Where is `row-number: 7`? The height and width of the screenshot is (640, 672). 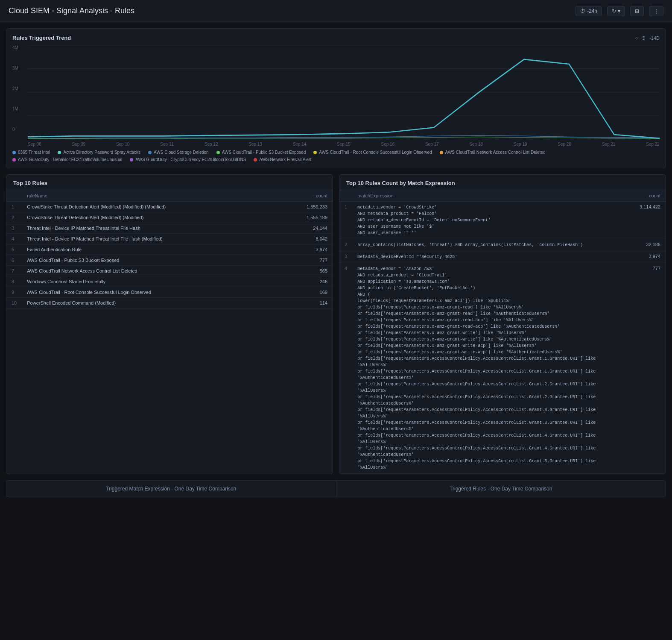
row-number: 7 is located at coordinates (14, 271).